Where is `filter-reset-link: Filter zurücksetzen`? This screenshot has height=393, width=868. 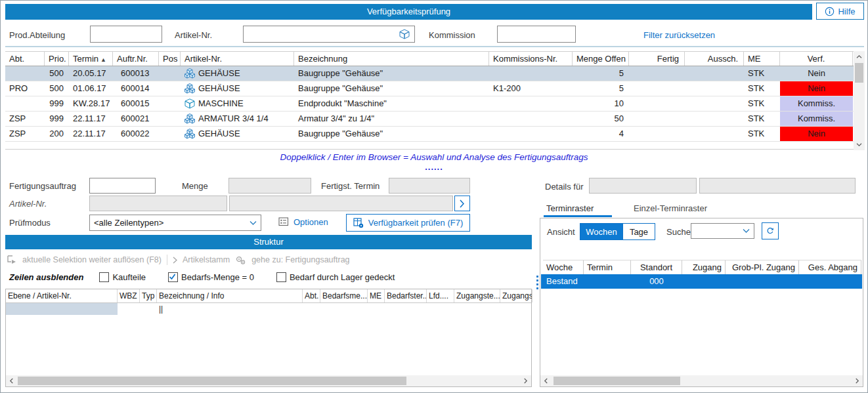
filter-reset-link: Filter zurücksetzen is located at coordinates (679, 35).